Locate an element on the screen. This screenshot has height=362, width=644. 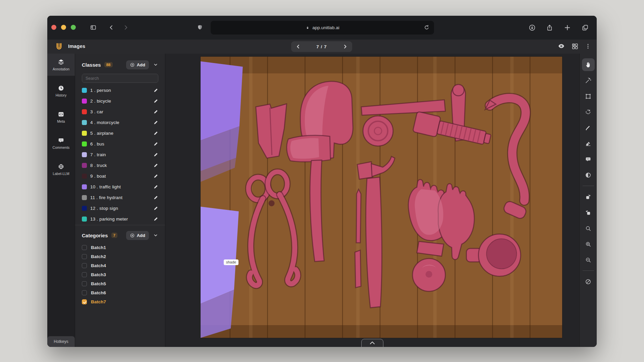
mask-contrast-tool-button is located at coordinates (588, 175).